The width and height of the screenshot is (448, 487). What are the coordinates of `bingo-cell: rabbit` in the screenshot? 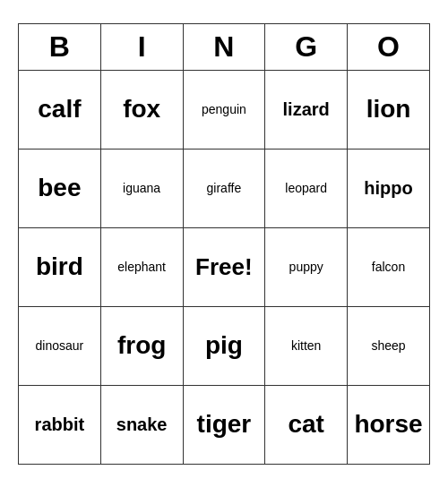 It's located at (60, 424).